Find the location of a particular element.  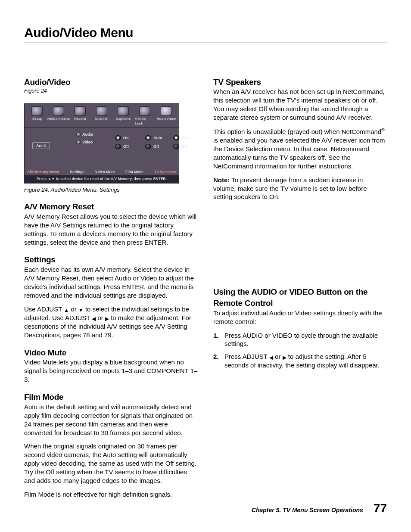

heading-using-remote: Using the AUDIO or VIDEO Button on the R… is located at coordinates (300, 297).